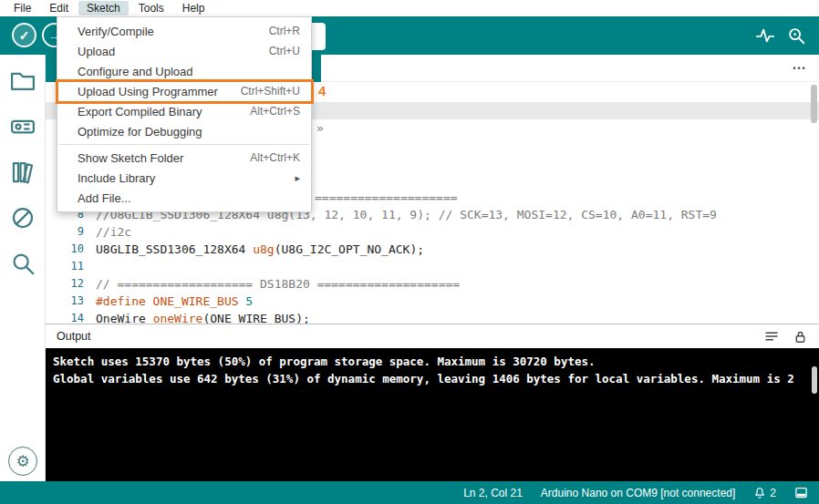 The image size is (819, 504). Describe the element at coordinates (760, 493) in the screenshot. I see `bell-icon` at that location.